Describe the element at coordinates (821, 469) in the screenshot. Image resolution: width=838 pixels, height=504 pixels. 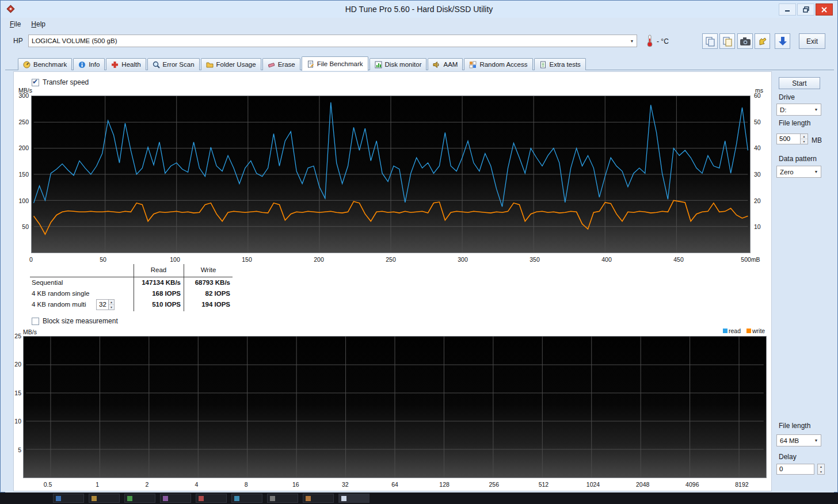
I see `delay-spinner-buttons: ▲▼` at that location.